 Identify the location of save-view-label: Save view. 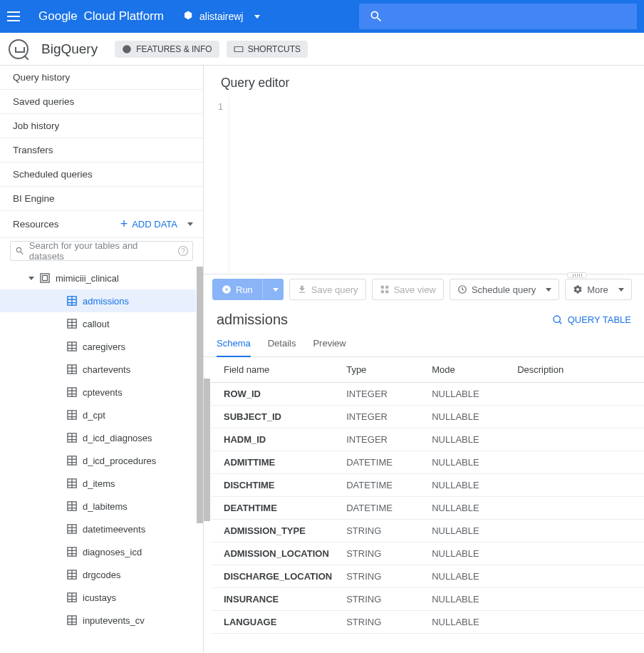
(415, 289).